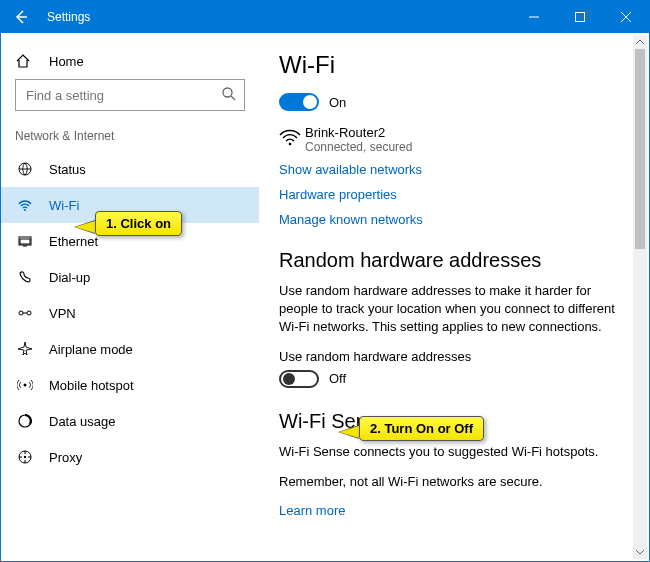 The width and height of the screenshot is (650, 562). I want to click on wifi-icon, so click(25, 205).